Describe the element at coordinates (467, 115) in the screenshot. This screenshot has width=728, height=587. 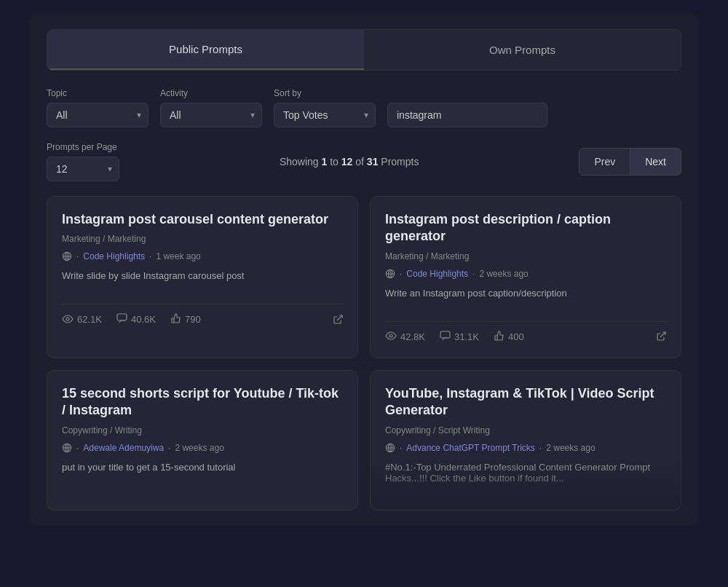
I see `search-input` at that location.